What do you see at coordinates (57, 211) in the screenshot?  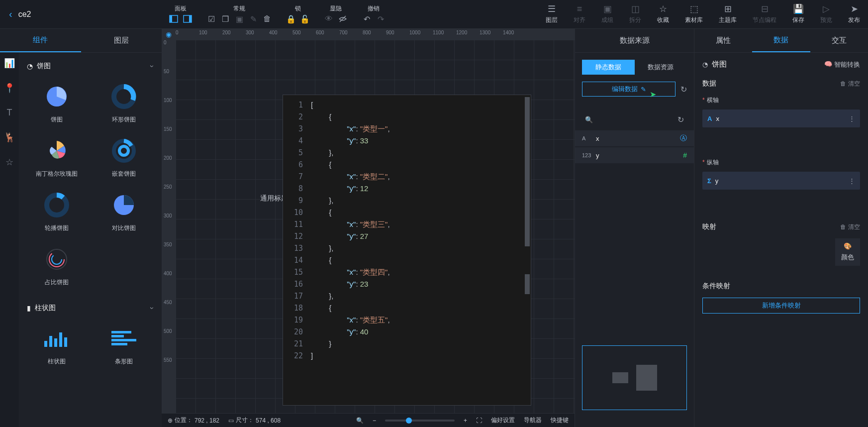 I see `comp-carousel: 轮播饼图` at bounding box center [57, 211].